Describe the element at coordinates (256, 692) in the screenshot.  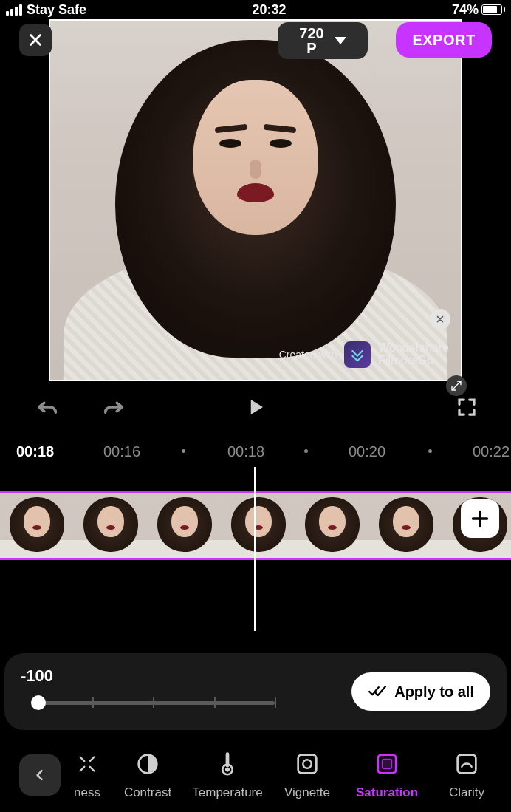
I see `adjust-panel: -100 Apply to all` at that location.